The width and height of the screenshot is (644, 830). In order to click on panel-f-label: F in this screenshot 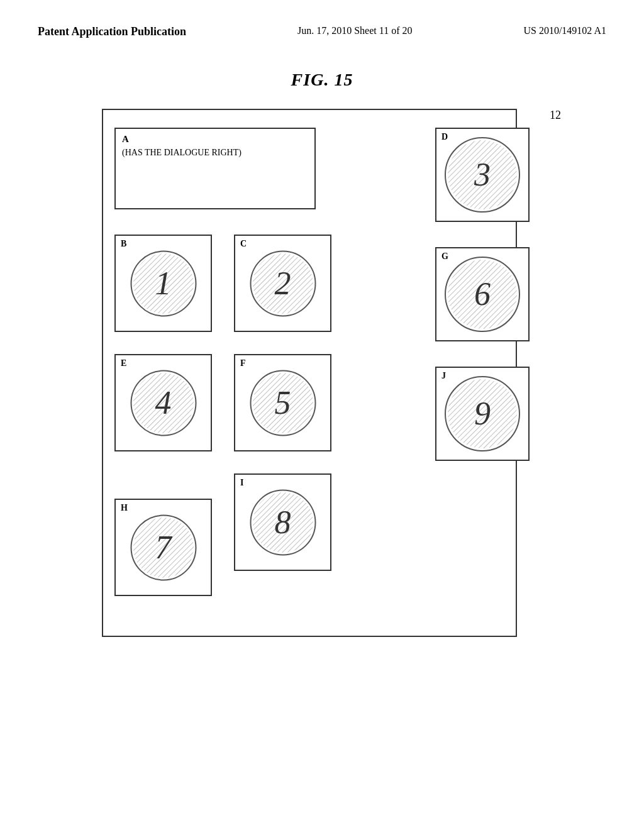, I will do `click(243, 363)`.